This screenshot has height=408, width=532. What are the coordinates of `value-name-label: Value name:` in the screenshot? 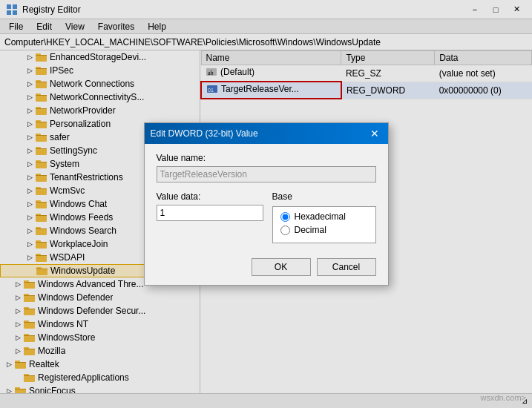 It's located at (266, 158).